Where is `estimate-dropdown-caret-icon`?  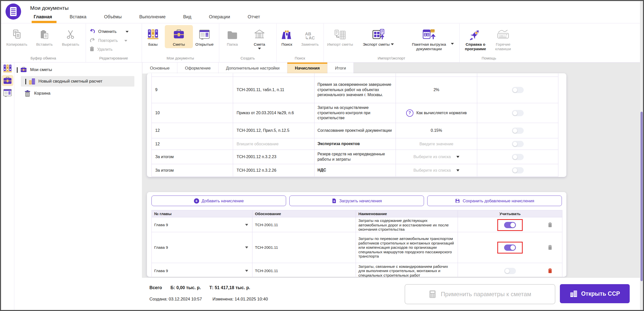 estimate-dropdown-caret-icon is located at coordinates (259, 49).